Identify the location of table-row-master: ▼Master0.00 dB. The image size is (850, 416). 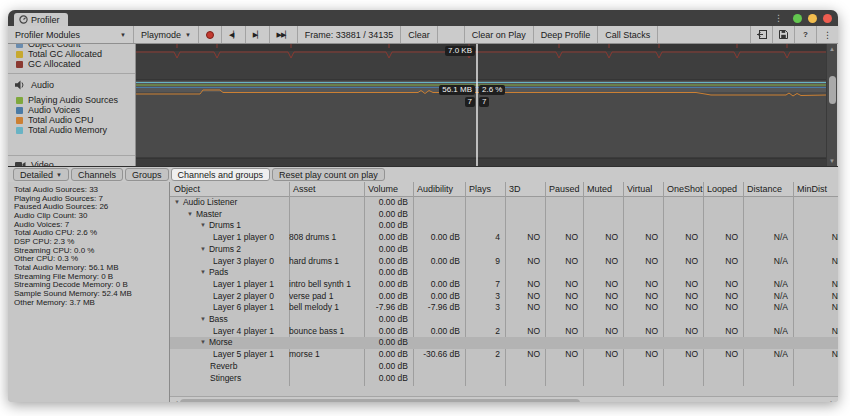
(504, 215).